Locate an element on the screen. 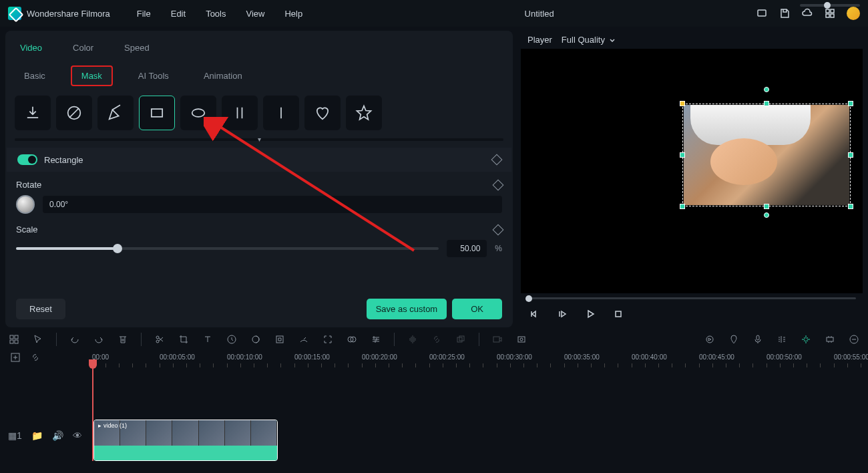 The image size is (868, 473). mask-selection is located at coordinates (767, 155).